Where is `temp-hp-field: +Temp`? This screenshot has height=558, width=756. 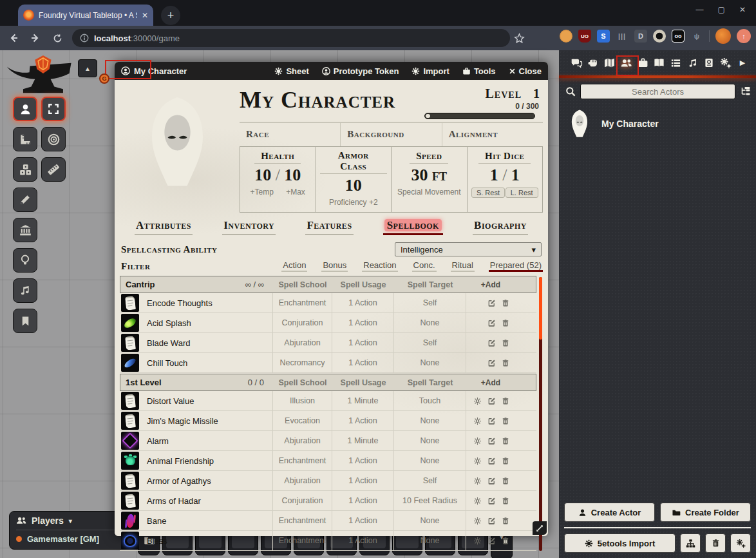 temp-hp-field: +Temp is located at coordinates (262, 192).